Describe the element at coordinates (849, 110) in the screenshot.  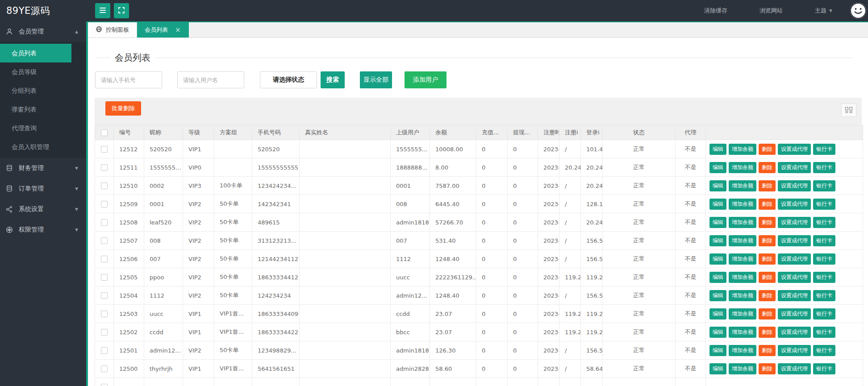
I see `column-settings-button` at that location.